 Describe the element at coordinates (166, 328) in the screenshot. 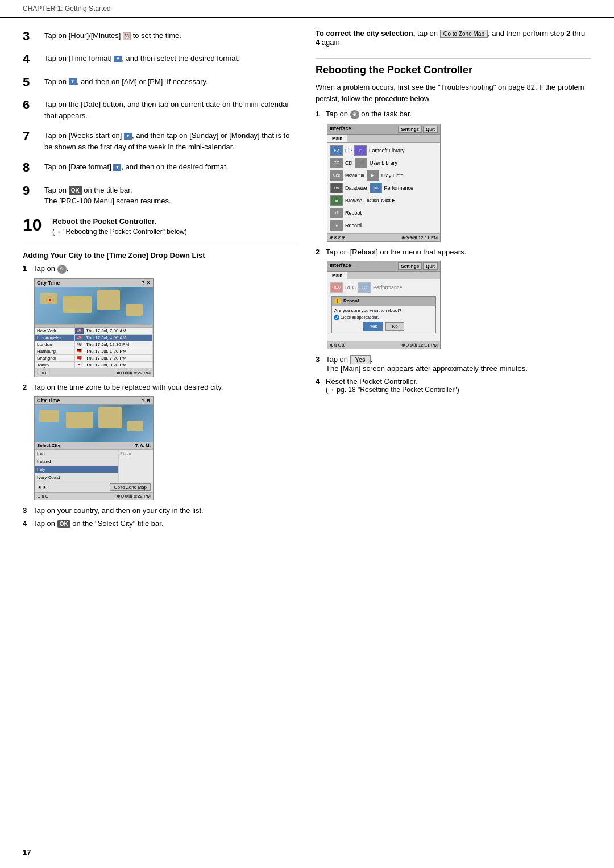

I see `city-screenshot-1-container: City Time ? ✕` at that location.